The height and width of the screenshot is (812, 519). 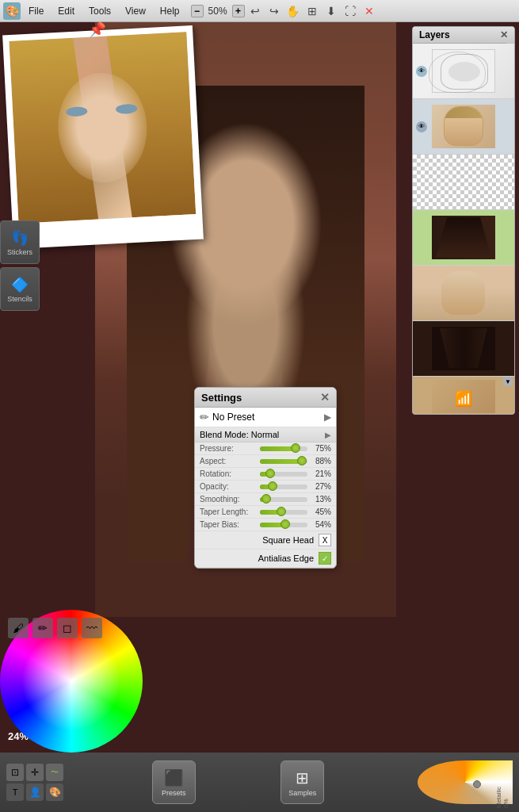 I want to click on zoom-level: 50%, so click(x=218, y=11).